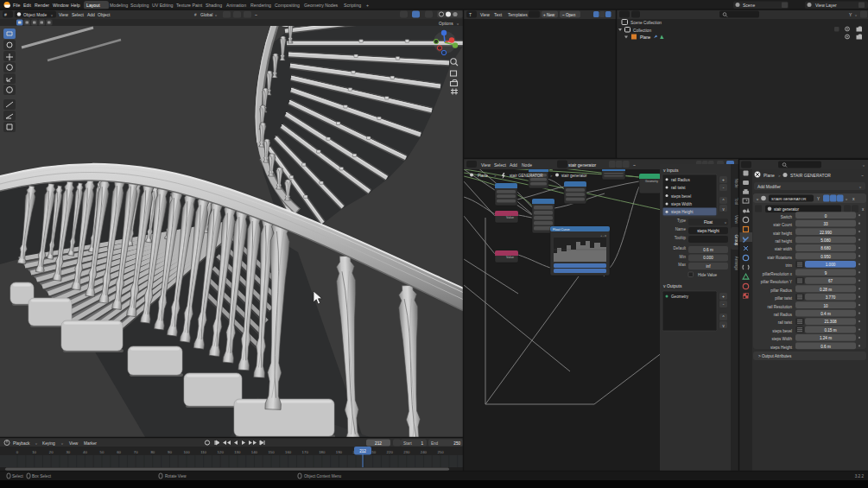 The image size is (868, 488). What do you see at coordinates (561, 230) in the screenshot?
I see `svg-text: Float Curve` at bounding box center [561, 230].